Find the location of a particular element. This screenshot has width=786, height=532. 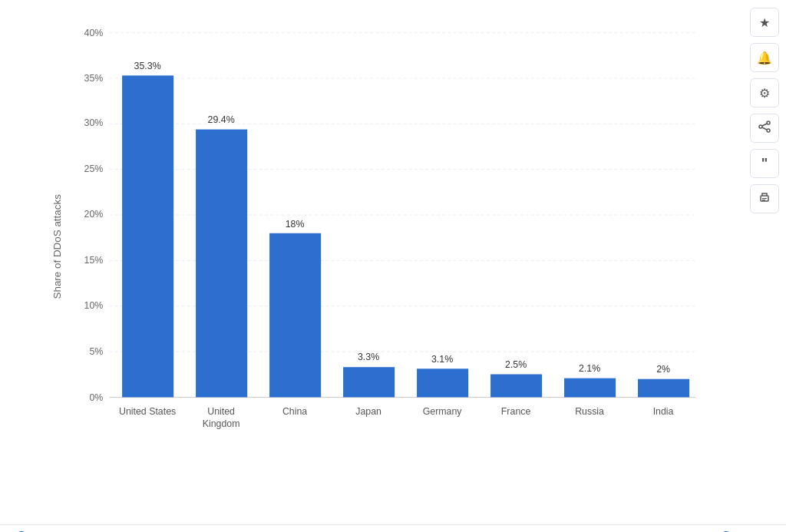

bar-label-france: 2.5% is located at coordinates (516, 365).